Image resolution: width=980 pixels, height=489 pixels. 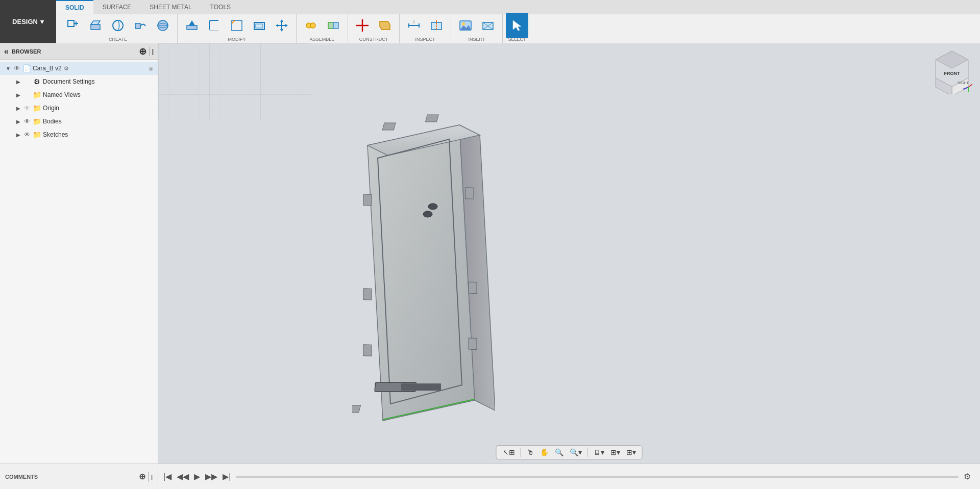 What do you see at coordinates (79, 135) in the screenshot?
I see `tree-sketches: ▶ 👁 📁 Sketches` at bounding box center [79, 135].